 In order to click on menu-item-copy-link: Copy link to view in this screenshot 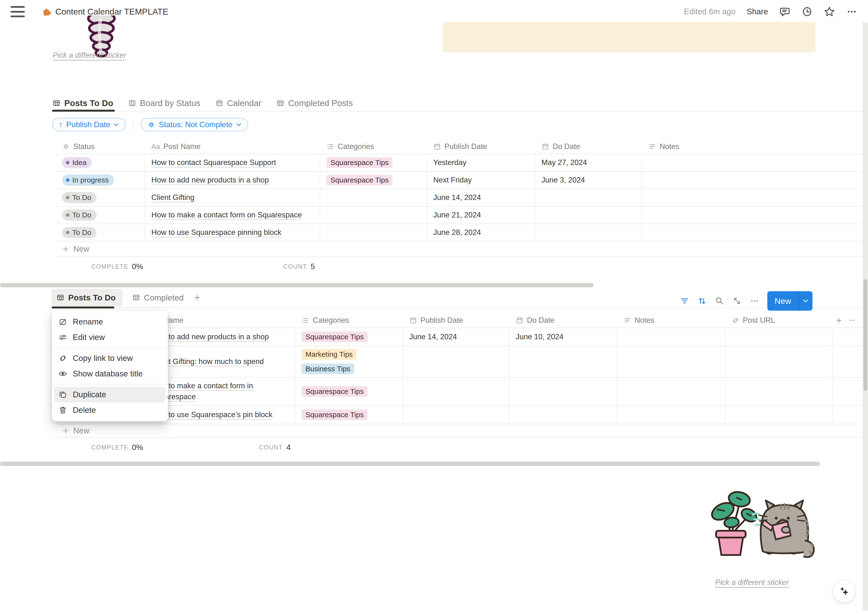, I will do `click(110, 358)`.